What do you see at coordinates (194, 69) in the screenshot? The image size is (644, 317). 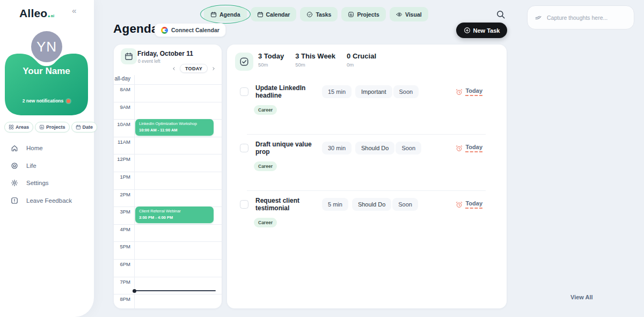 I see `today-button: TODAY` at bounding box center [194, 69].